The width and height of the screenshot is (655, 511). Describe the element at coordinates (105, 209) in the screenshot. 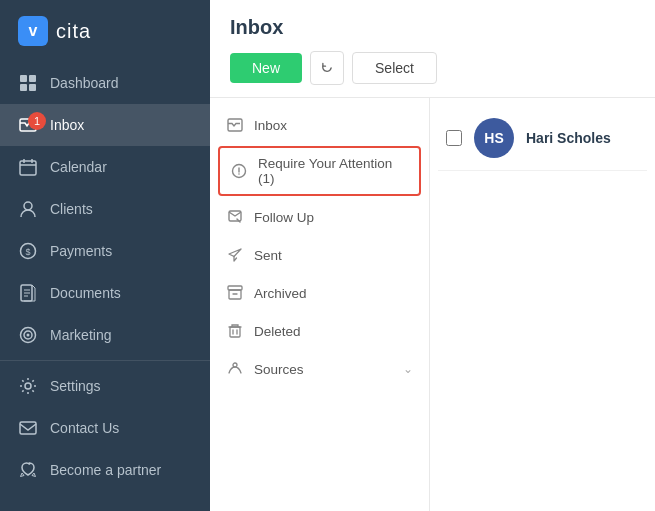

I see `sidebar-item-clients: Clients` at that location.